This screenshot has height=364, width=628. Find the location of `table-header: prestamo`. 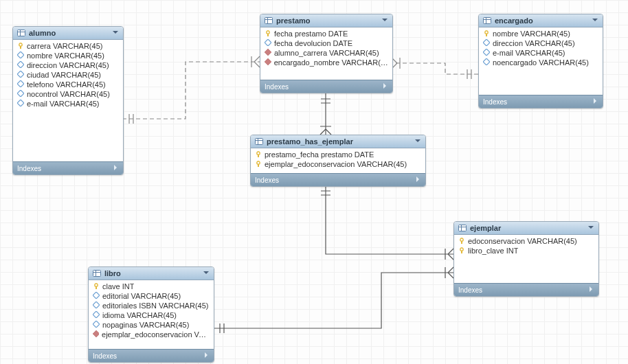

table-header: prestamo is located at coordinates (326, 21).